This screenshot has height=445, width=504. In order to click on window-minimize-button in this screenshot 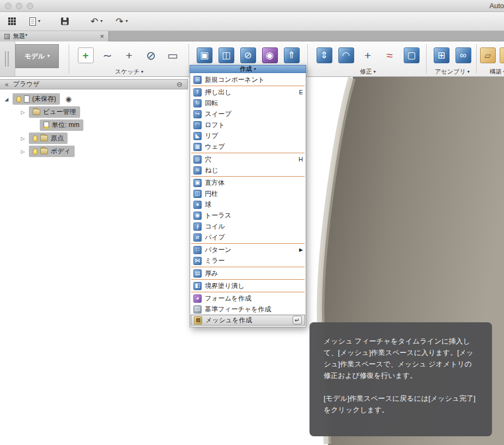, I will do `click(19, 6)`.